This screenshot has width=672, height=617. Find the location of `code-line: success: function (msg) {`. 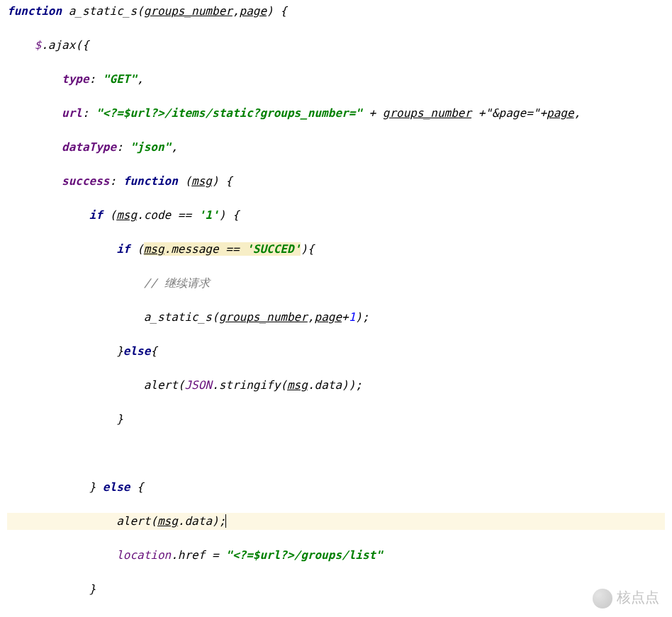

code-line: success: function (msg) { is located at coordinates (336, 181).